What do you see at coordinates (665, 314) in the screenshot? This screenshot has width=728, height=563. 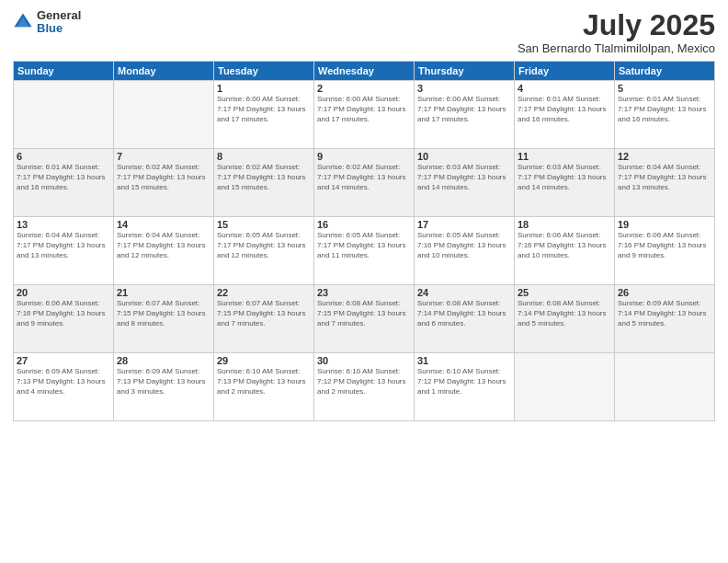 I see `day-info: Sunrise: 6:09 AM Sunset: 7:14 PM Dayligh…` at bounding box center [665, 314].